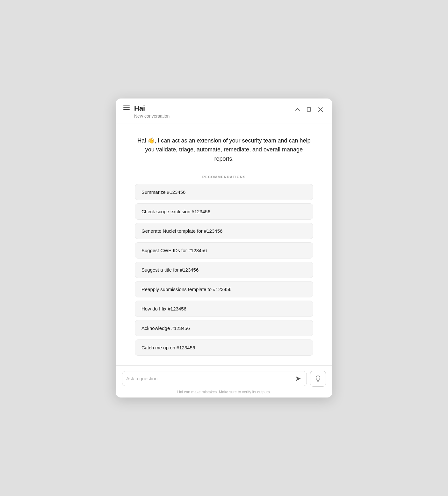  What do you see at coordinates (152, 116) in the screenshot?
I see `conversation-subtitle: New conversation` at bounding box center [152, 116].